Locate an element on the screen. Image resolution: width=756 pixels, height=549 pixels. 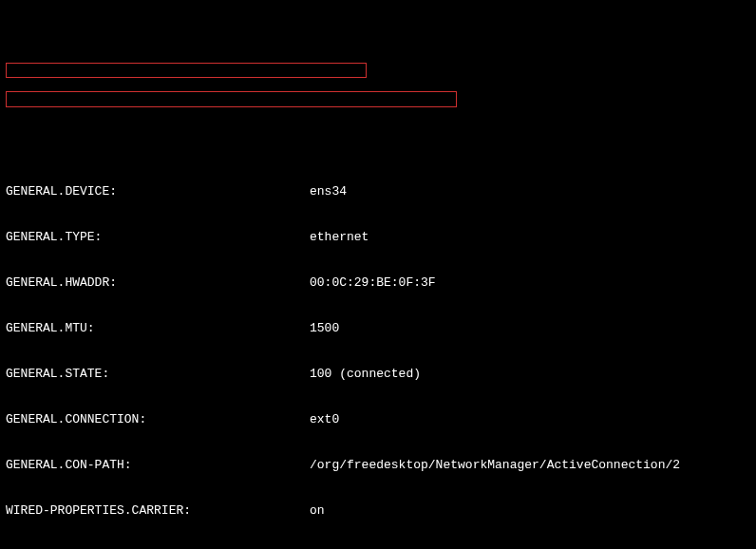
highlight-device-ens34 is located at coordinates (186, 70).